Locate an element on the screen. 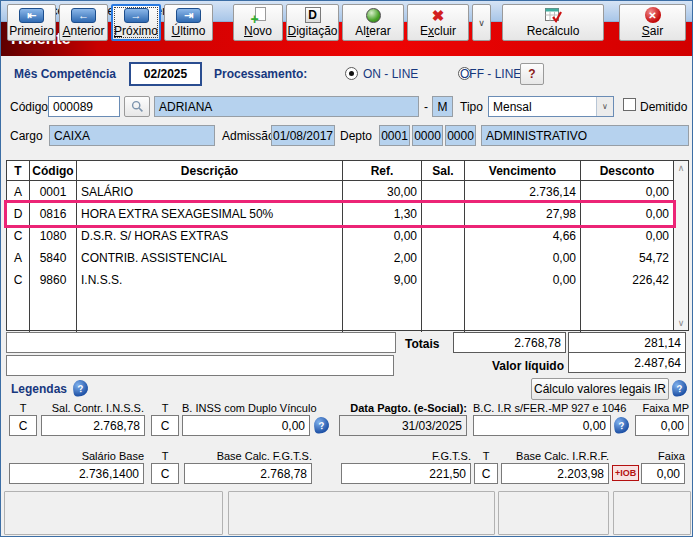 The width and height of the screenshot is (693, 537). t-label-4: T is located at coordinates (486, 456).